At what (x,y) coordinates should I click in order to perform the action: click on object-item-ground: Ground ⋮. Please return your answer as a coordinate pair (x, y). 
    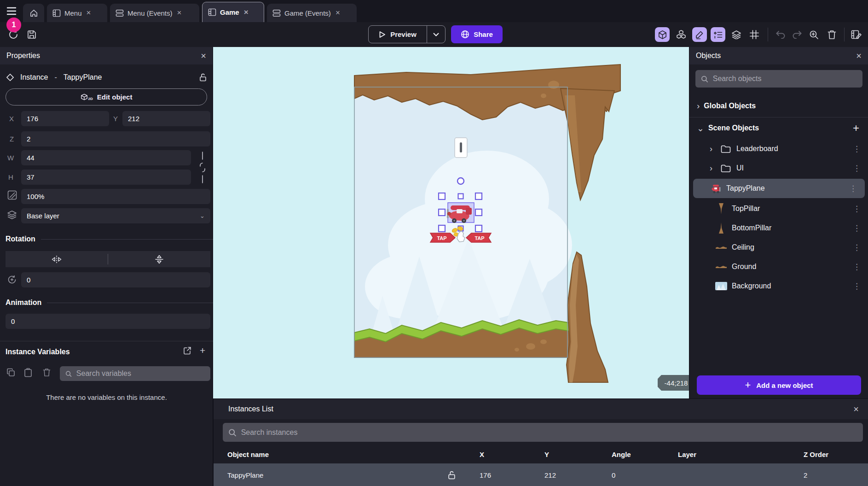
    Looking at the image, I should click on (779, 267).